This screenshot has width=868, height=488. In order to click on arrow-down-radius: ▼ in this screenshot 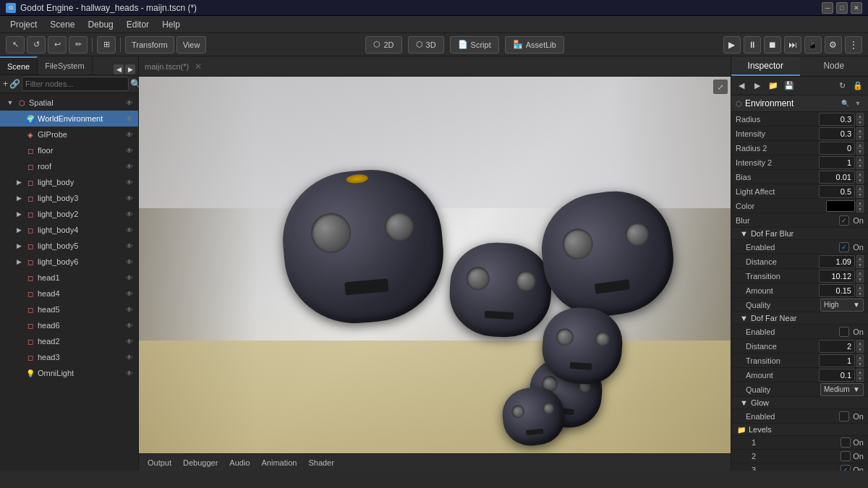, I will do `click(860, 123)`.